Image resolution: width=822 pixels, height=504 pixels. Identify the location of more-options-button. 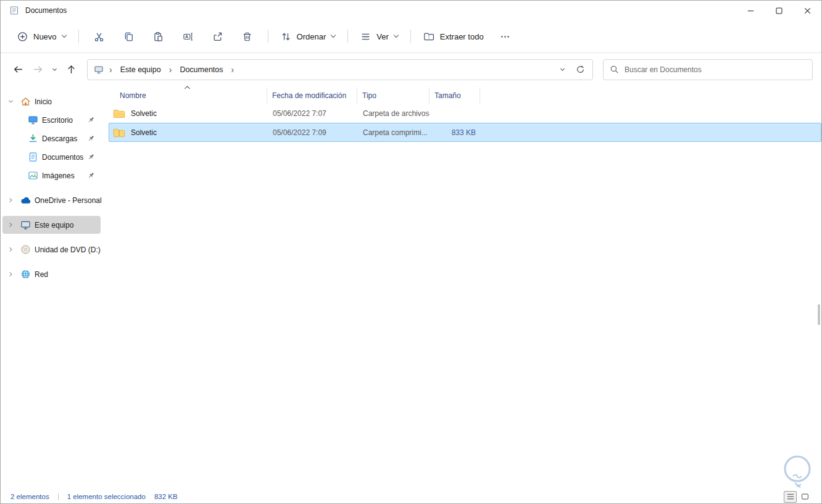
(505, 36).